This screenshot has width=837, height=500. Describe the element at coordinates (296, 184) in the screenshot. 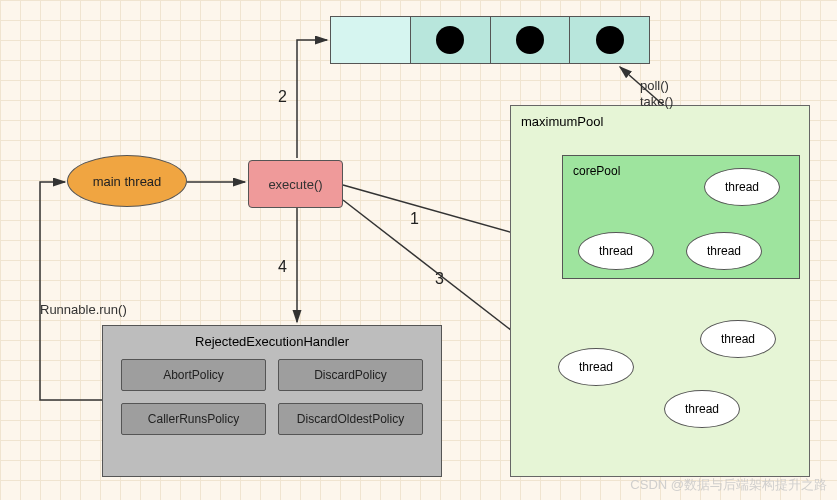

I see `execute-node: execute()` at that location.